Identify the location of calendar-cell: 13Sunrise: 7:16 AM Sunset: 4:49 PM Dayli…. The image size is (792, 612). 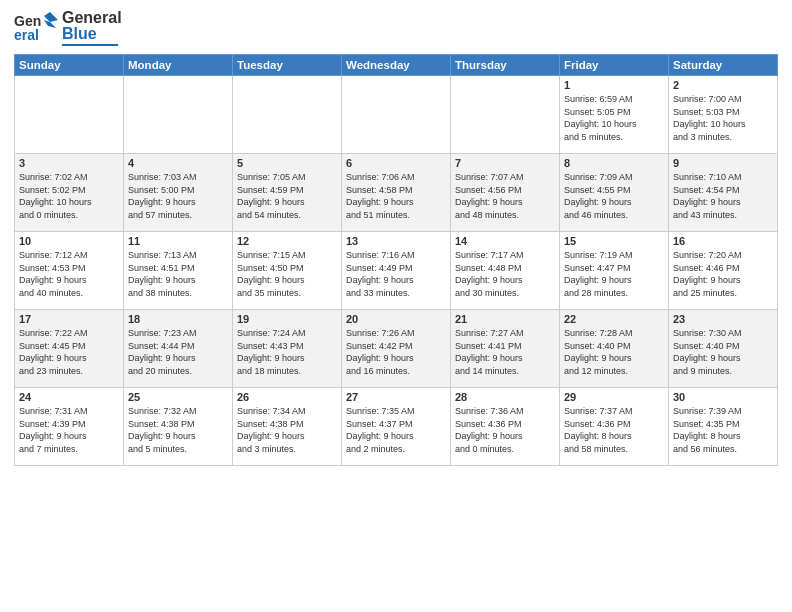
(396, 271).